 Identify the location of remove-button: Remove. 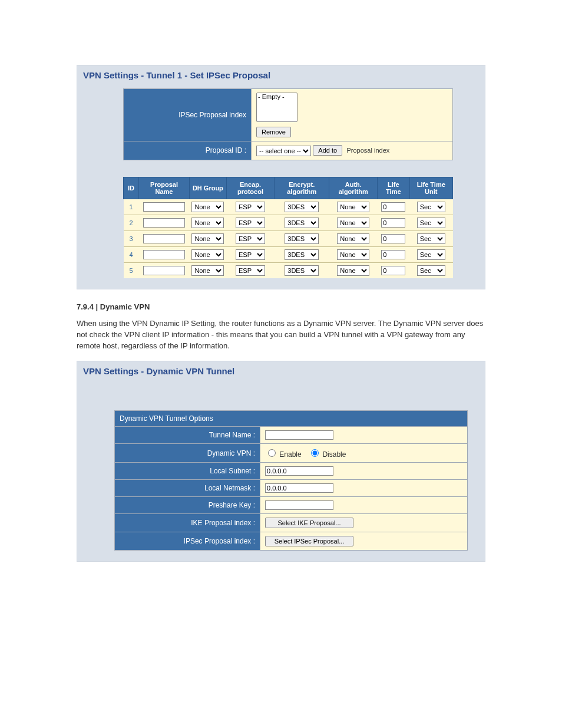
(273, 132).